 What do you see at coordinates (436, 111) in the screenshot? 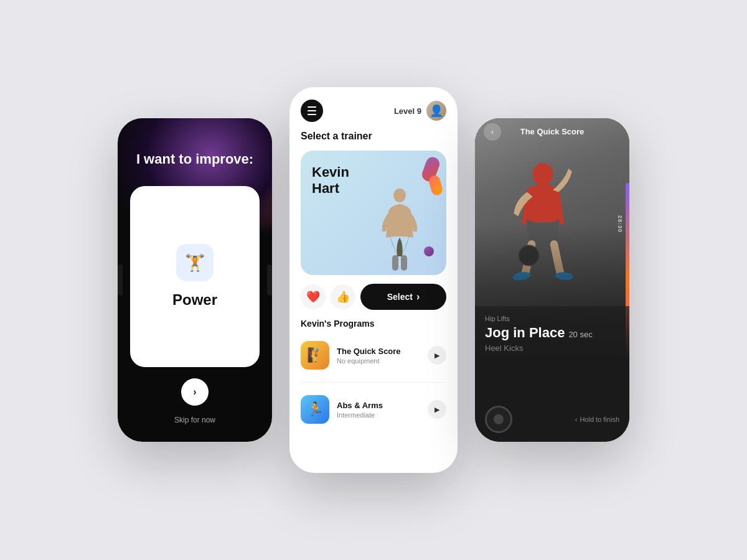
I see `user-avatar: 👤` at bounding box center [436, 111].